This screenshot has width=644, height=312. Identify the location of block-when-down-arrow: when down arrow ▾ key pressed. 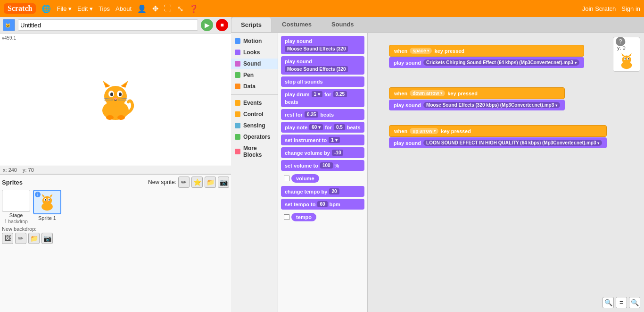
(477, 93).